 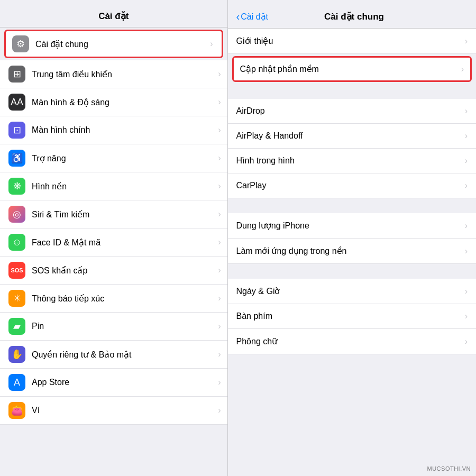 I want to click on sidebar-item-label-display: Màn hình & Độ sáng, so click(x=125, y=103).